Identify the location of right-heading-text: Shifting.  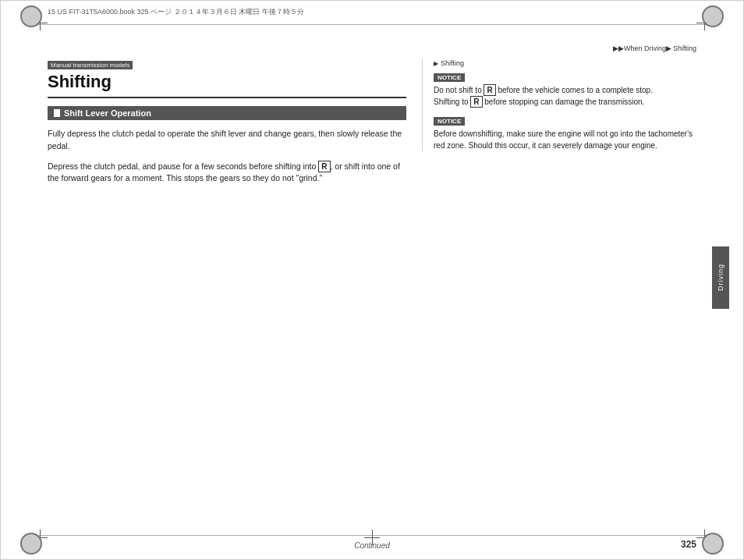
(452, 63).